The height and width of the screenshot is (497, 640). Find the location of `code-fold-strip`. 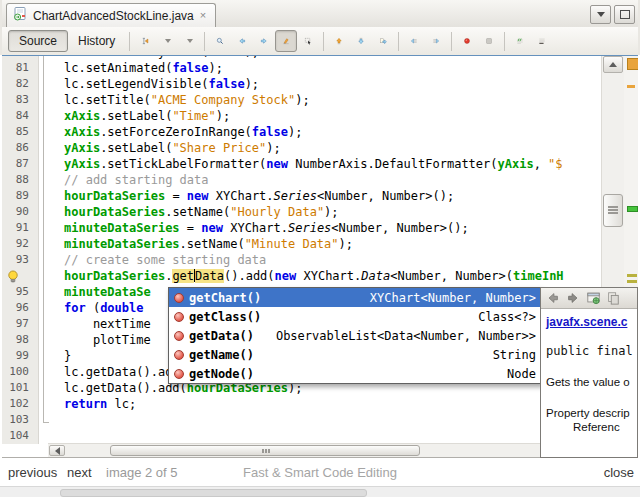

code-fold-strip is located at coordinates (44, 250).